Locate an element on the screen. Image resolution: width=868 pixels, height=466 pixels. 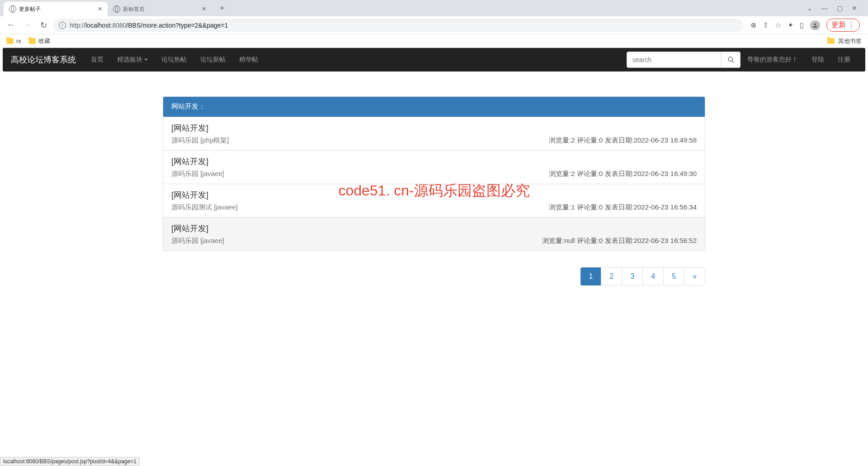
guest-greeting: 尊敬的游客您好！ is located at coordinates (773, 60).